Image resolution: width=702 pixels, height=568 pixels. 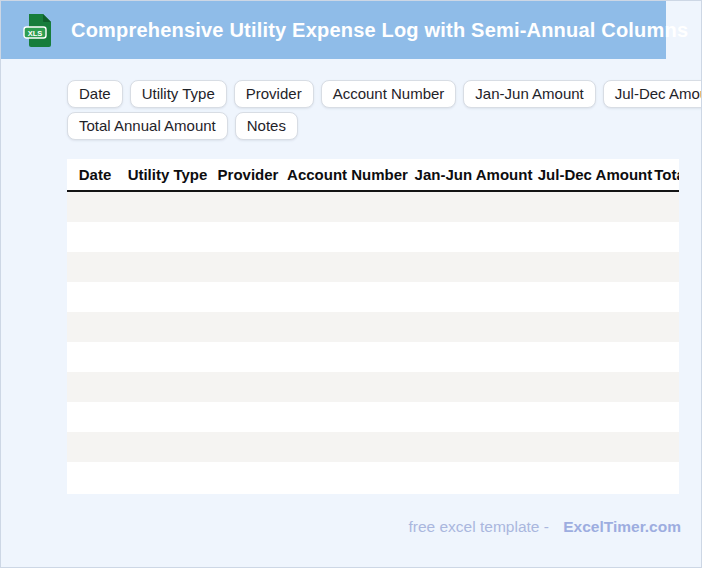 What do you see at coordinates (373, 176) in the screenshot?
I see `table-header-row: DateUtility TypeProviderAccount NumberJa…` at bounding box center [373, 176].